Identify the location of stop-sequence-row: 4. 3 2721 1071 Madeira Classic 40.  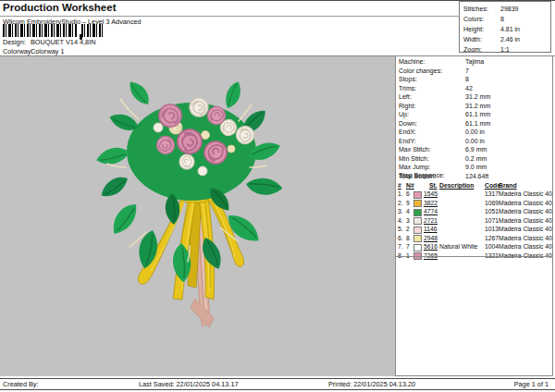
(474, 221).